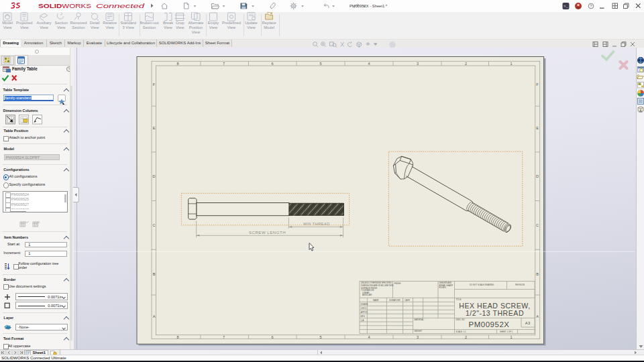  What do you see at coordinates (64, 5) in the screenshot?
I see `svg-text: SOLIDWORKS` at bounding box center [64, 5].